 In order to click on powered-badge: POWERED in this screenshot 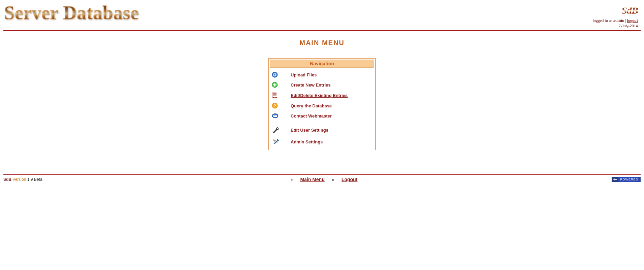, I will do `click(626, 179)`.